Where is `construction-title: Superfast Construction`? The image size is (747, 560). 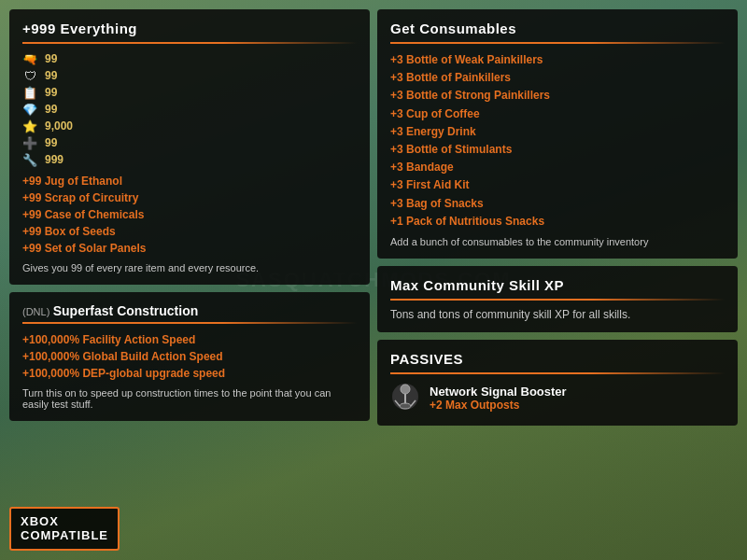 construction-title: Superfast Construction is located at coordinates (126, 311).